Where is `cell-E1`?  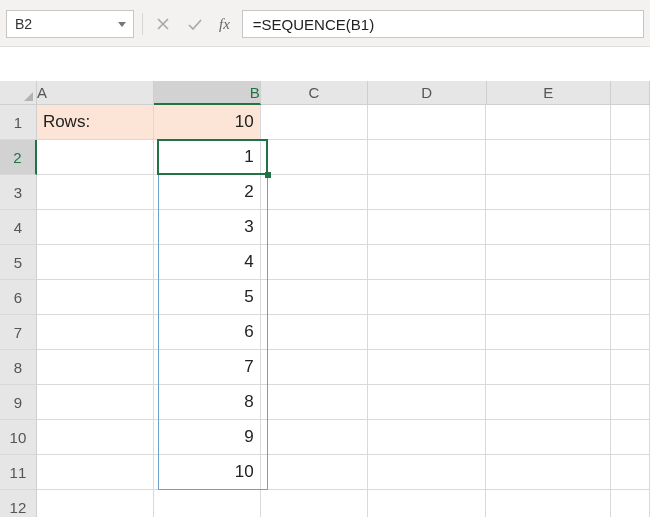
cell-E1 is located at coordinates (548, 122).